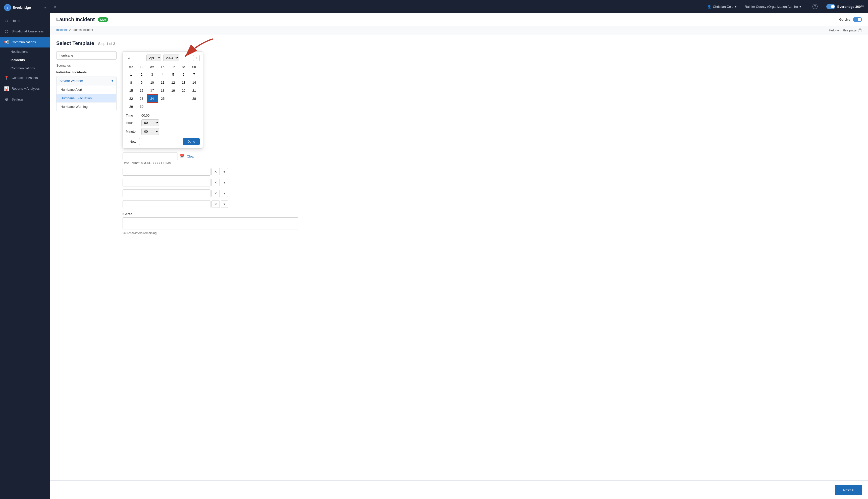 This screenshot has width=868, height=499. I want to click on field-row-1: ✕ ▾, so click(492, 172).